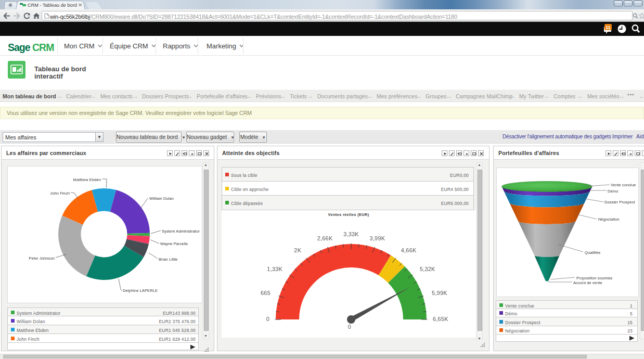  What do you see at coordinates (440, 293) in the screenshot?
I see `svg-text: 5,99K` at bounding box center [440, 293].